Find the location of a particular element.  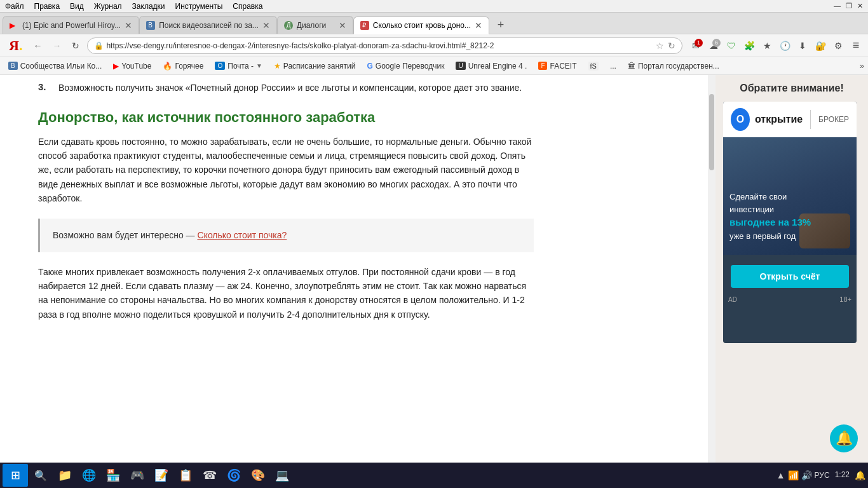

tab-dialogi: Д Диалоги ✕ is located at coordinates (315, 25).